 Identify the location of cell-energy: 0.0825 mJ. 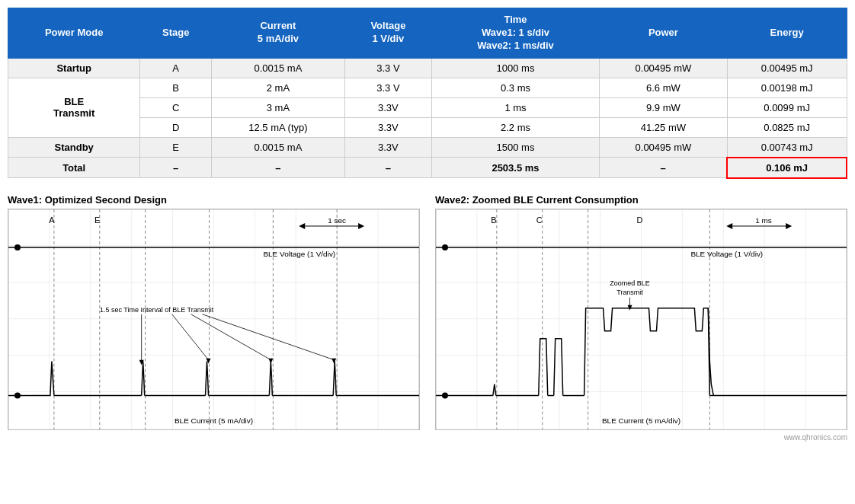
(786, 127).